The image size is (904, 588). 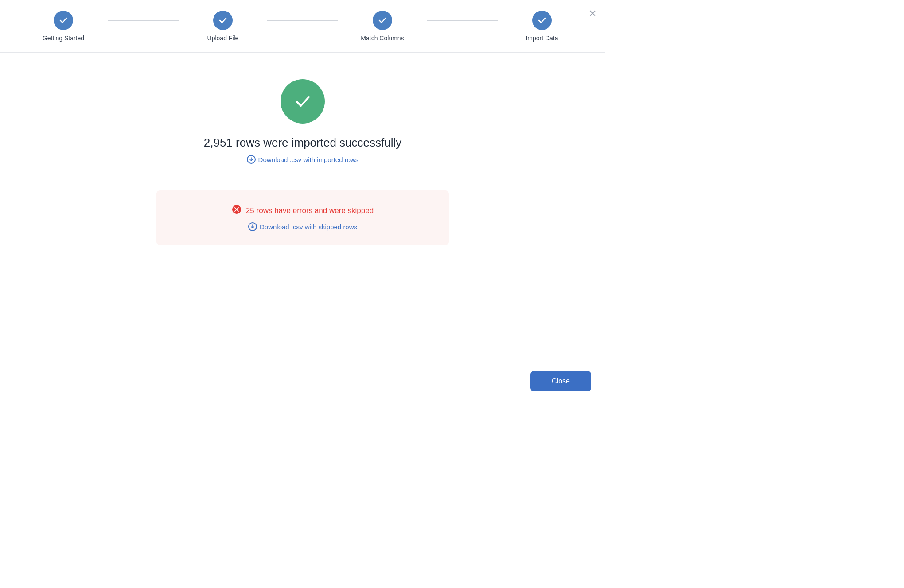 I want to click on step-upload-file: Upload File, so click(x=223, y=26).